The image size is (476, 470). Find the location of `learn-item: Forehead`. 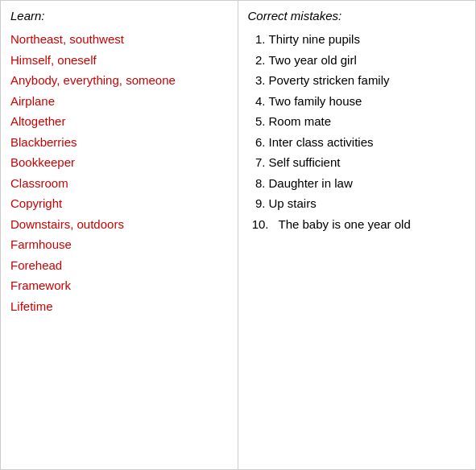

learn-item: Forehead is located at coordinates (119, 266).